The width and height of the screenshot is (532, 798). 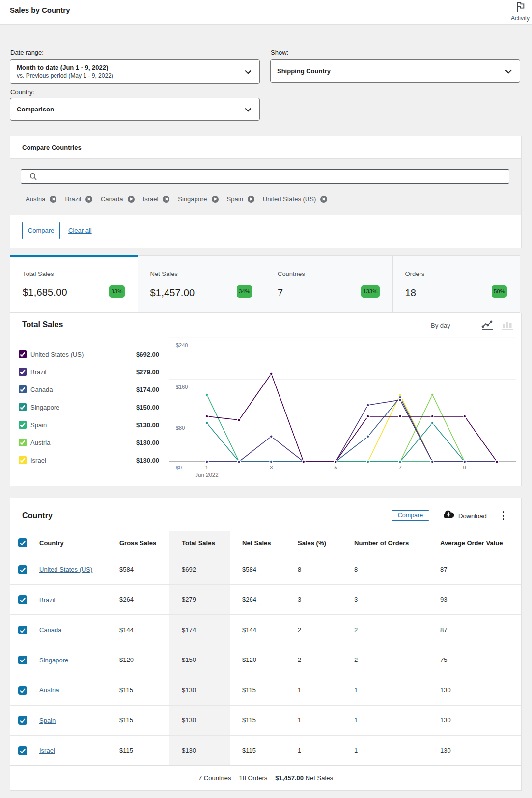 I want to click on svg-text: 5, so click(x=336, y=468).